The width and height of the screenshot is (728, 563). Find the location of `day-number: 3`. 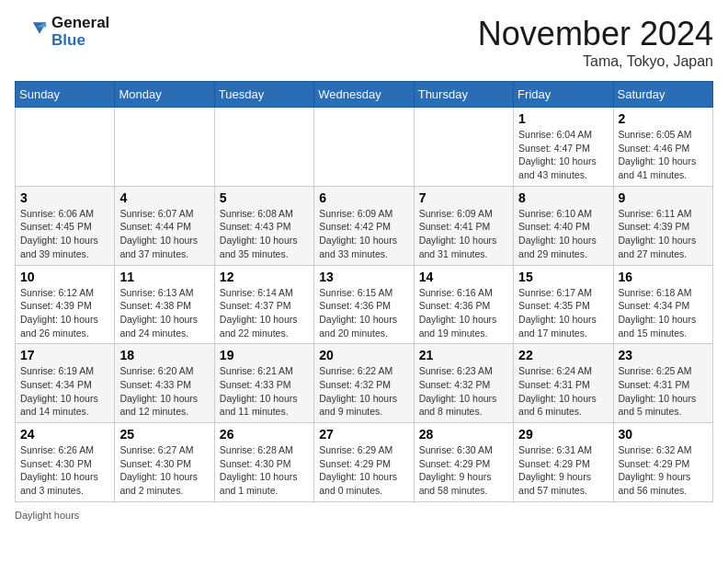

day-number: 3 is located at coordinates (64, 198).